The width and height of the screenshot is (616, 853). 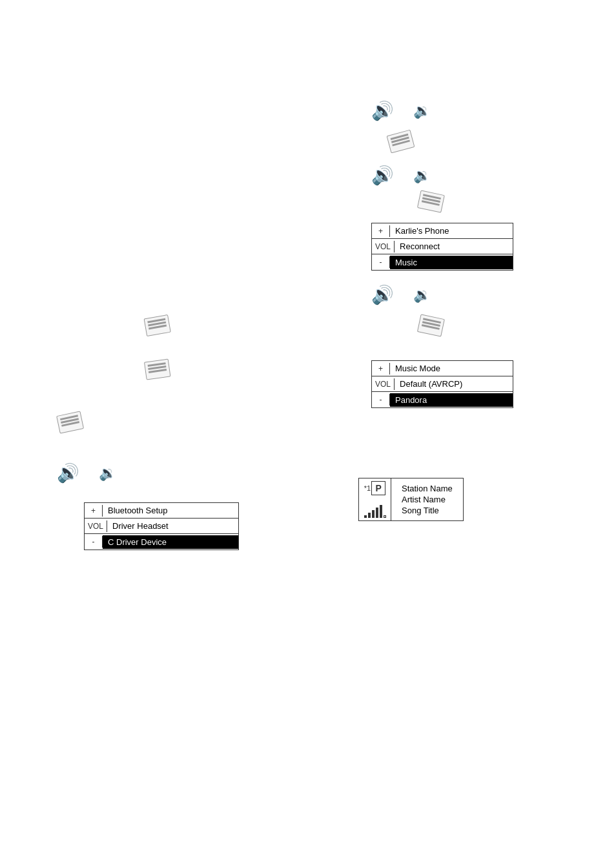 What do you see at coordinates (427, 488) in the screenshot?
I see `station-name: Station Name` at bounding box center [427, 488].